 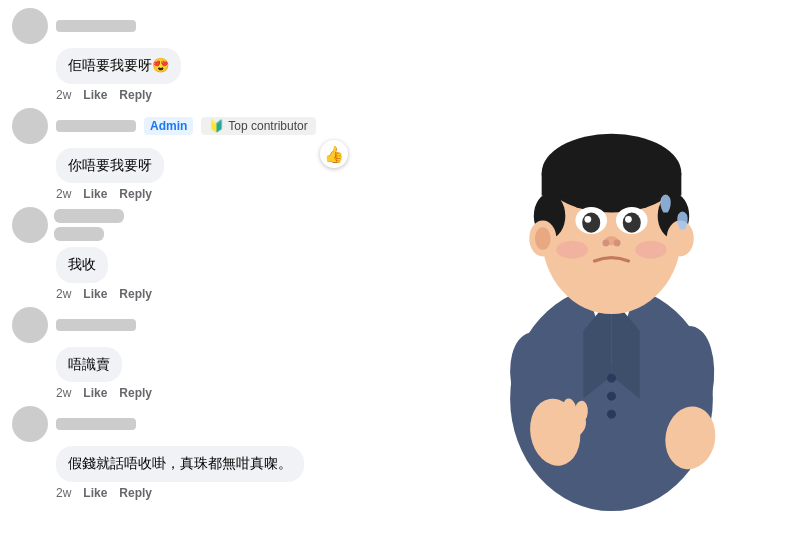 What do you see at coordinates (136, 493) in the screenshot?
I see `comment-5-reply: Reply` at bounding box center [136, 493].